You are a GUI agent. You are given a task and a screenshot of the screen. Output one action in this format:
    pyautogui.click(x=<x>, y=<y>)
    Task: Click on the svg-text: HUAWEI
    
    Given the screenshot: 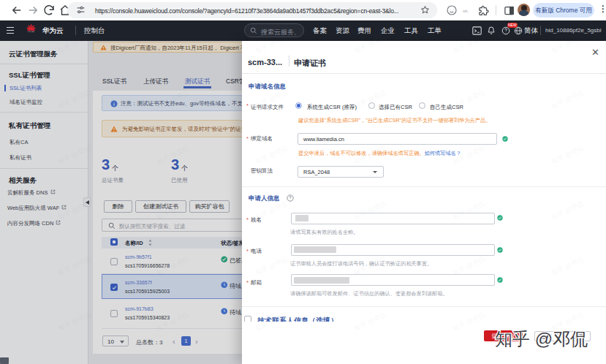 What is the action you would take?
    pyautogui.click(x=31, y=31)
    